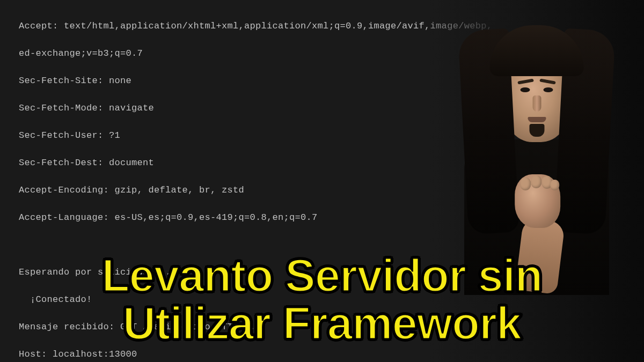  Describe the element at coordinates (247, 354) in the screenshot. I see `terminal-line: Host: localhost:13000` at that location.